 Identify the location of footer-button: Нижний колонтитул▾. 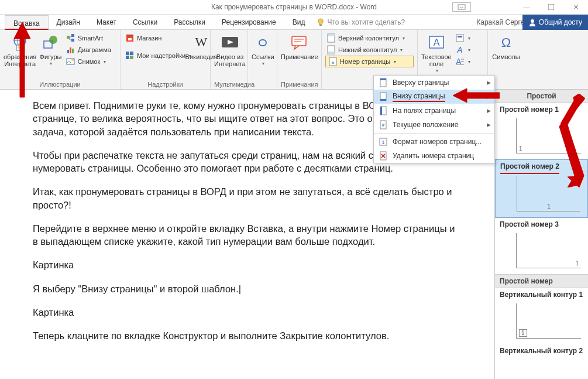
(370, 50).